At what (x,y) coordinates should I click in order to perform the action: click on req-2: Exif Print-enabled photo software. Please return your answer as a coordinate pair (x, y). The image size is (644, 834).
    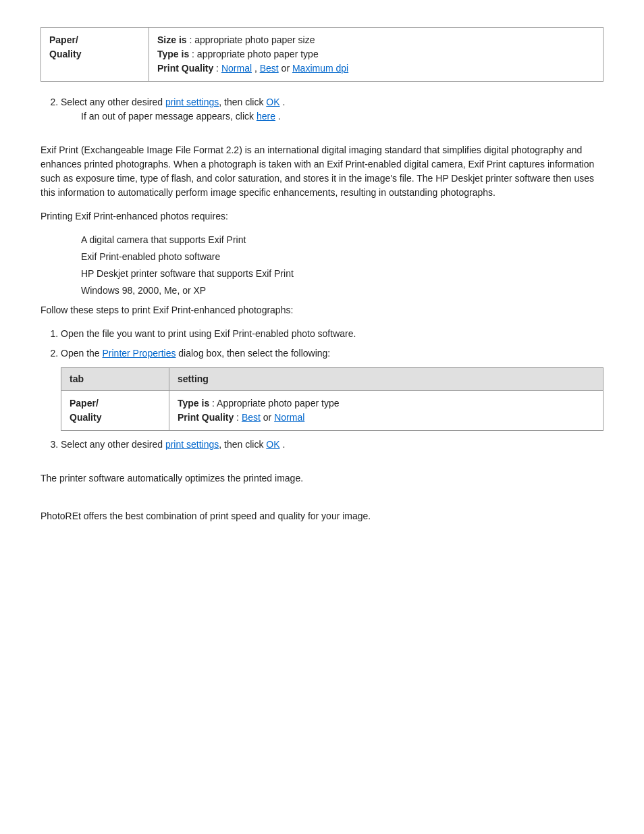
    Looking at the image, I should click on (342, 257).